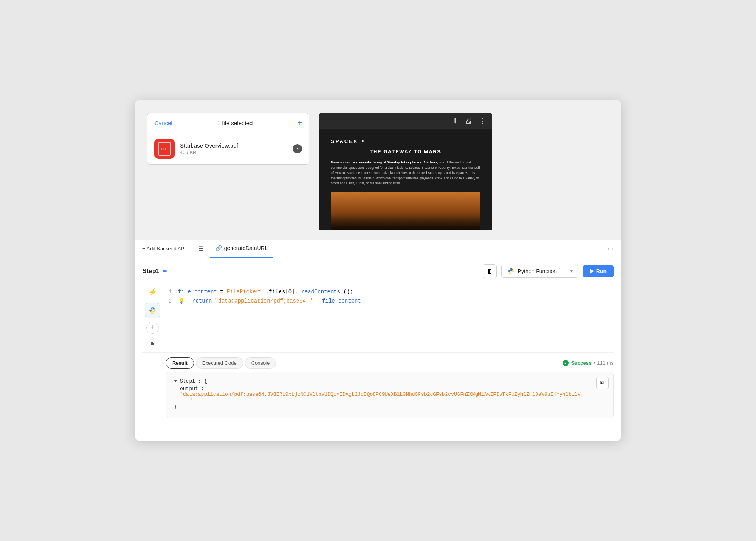 Image resolution: width=756 pixels, height=541 pixels. Describe the element at coordinates (228, 123) in the screenshot. I see `file-picker-header: Cancel 1 file selected +` at that location.